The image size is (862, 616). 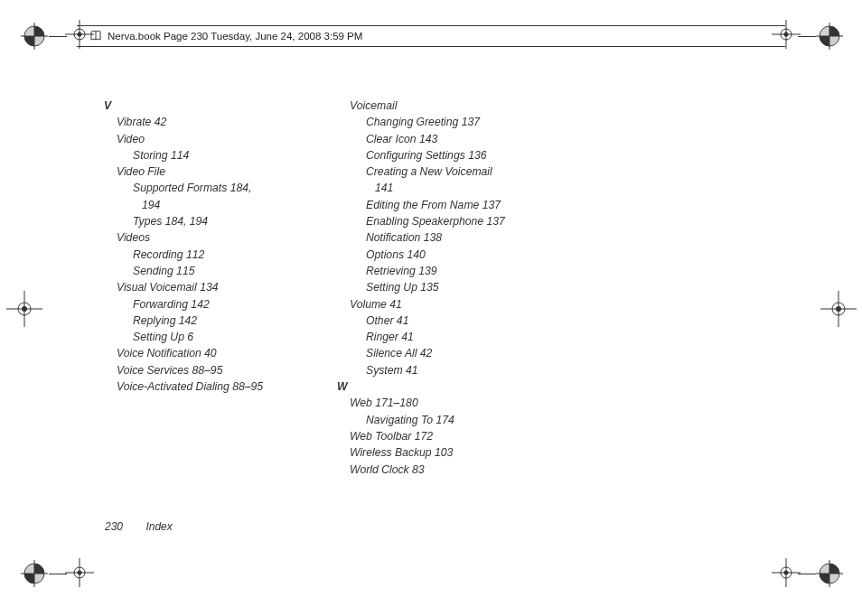 What do you see at coordinates (24, 311) in the screenshot?
I see `crop-mark-left-icon` at bounding box center [24, 311].